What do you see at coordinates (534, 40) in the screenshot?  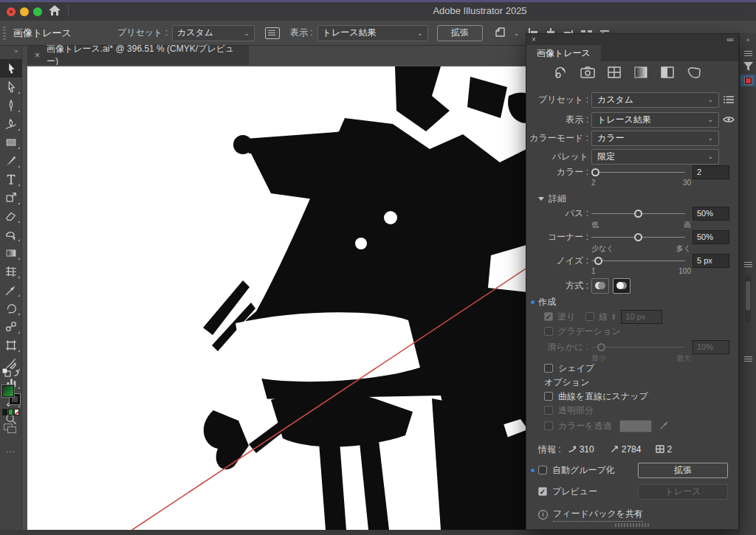 I see `panel-close-icon: ×` at bounding box center [534, 40].